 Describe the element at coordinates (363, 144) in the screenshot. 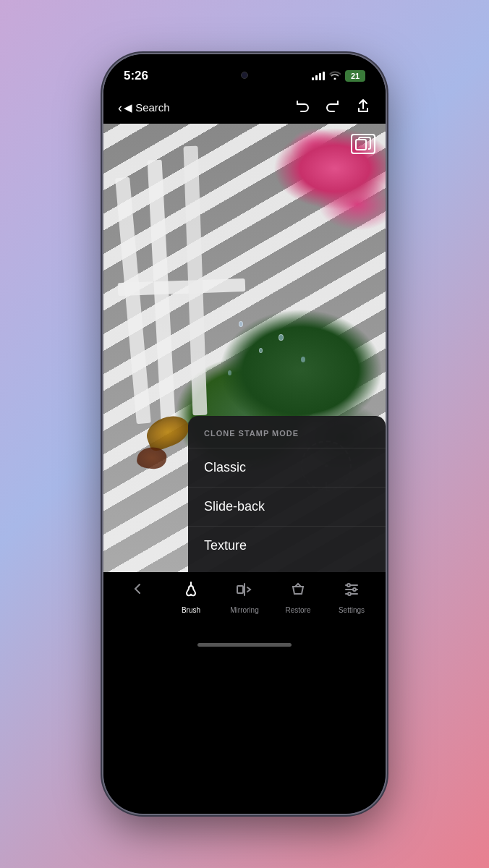

I see `layers-button` at that location.